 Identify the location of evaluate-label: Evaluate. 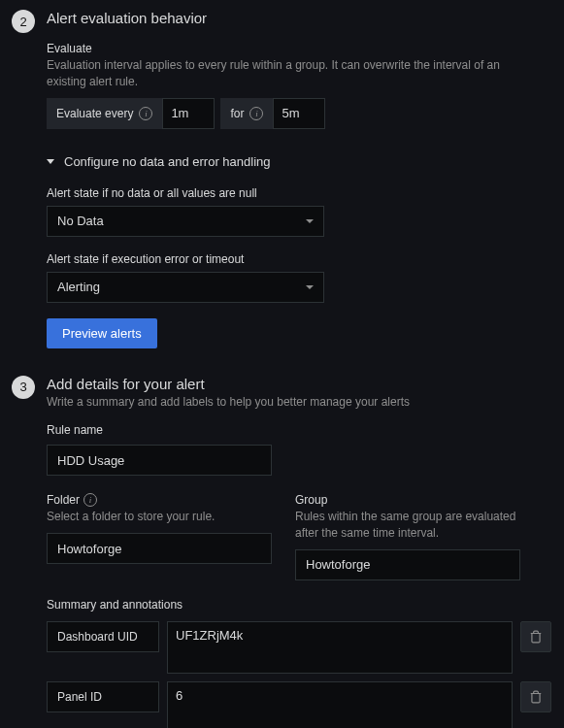
(297, 49).